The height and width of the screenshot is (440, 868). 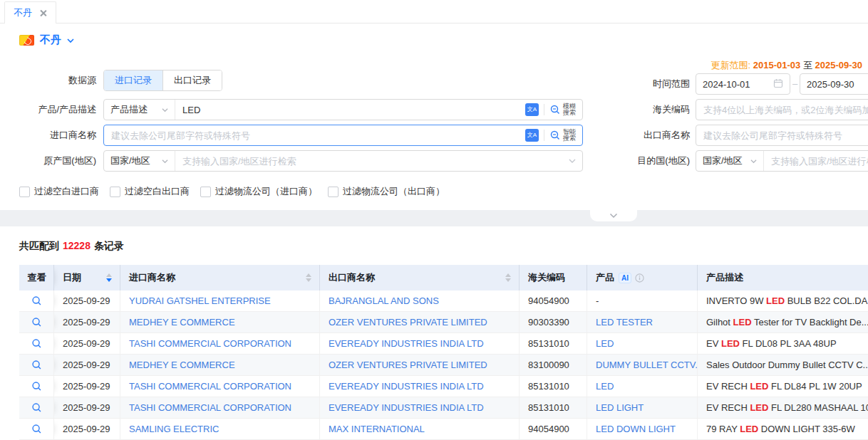 What do you see at coordinates (369, 161) in the screenshot?
I see `origin-country-input` at bounding box center [369, 161].